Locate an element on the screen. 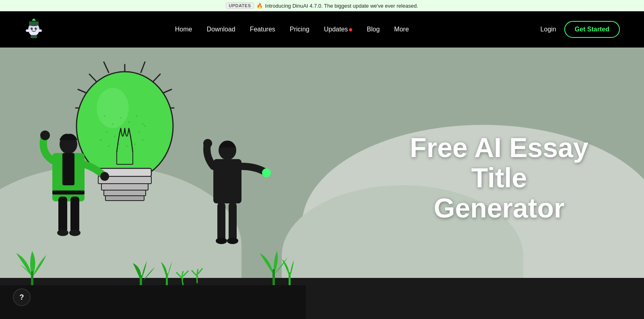 This screenshot has width=644, height=319. announcement-tag: UPDATES is located at coordinates (240, 6).